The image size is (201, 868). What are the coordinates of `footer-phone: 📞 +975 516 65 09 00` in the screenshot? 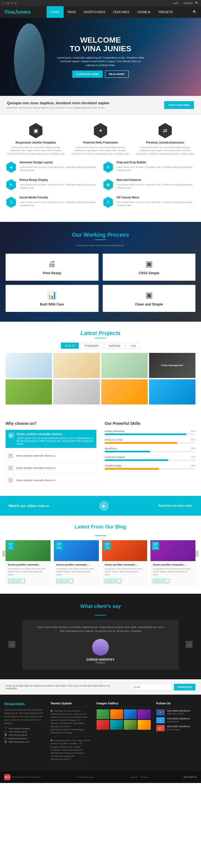 It's located at (24, 732).